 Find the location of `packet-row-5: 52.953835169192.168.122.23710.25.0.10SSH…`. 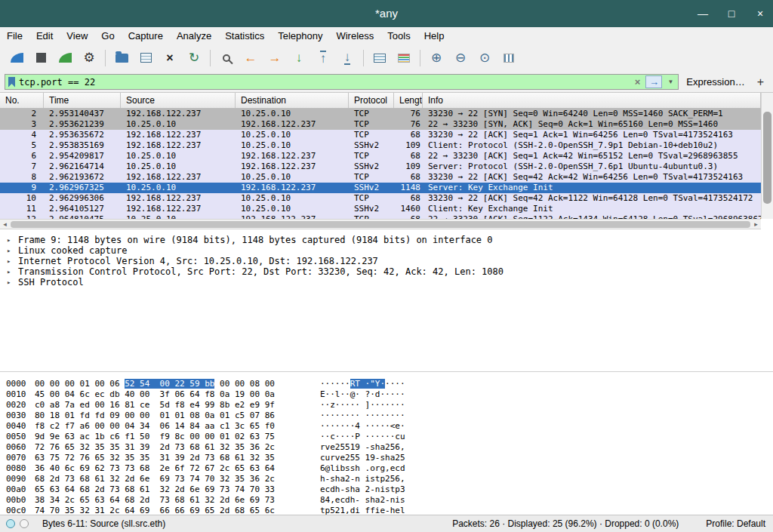

packet-row-5: 52.953835169192.168.122.23710.25.0.10SSH… is located at coordinates (380, 146).